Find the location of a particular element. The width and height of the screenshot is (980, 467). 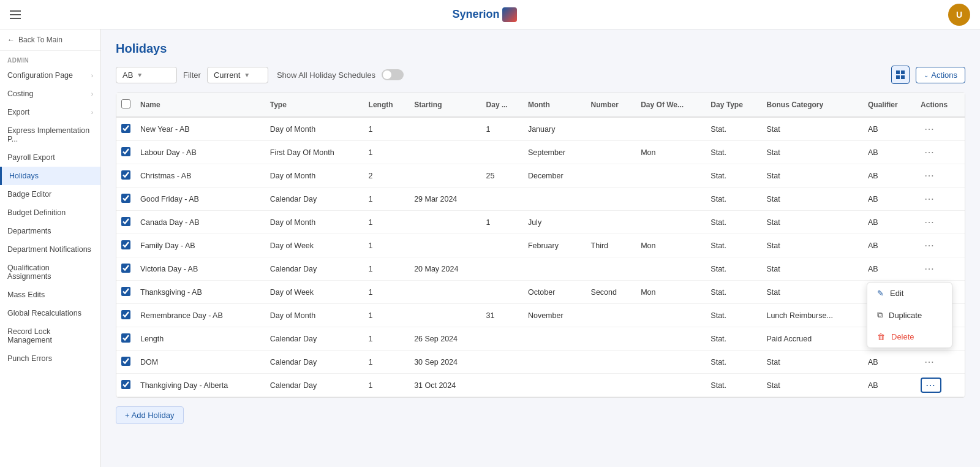

show-all-toggle is located at coordinates (393, 75).